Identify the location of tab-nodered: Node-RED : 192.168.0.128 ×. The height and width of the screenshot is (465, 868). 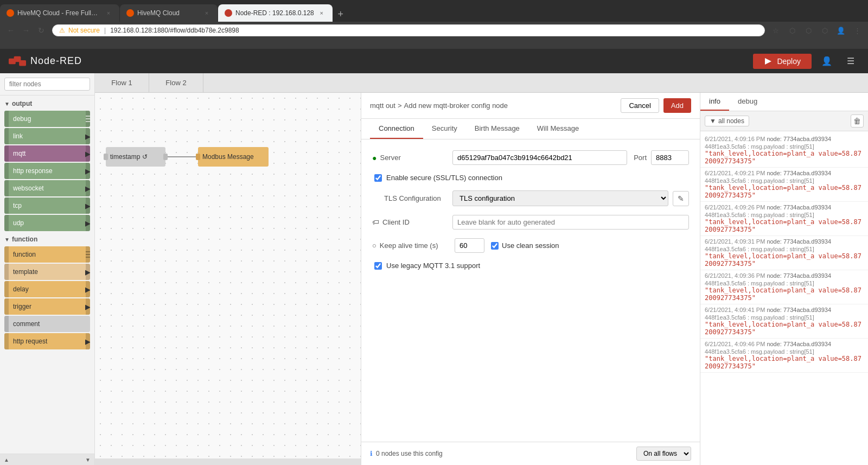
(276, 13).